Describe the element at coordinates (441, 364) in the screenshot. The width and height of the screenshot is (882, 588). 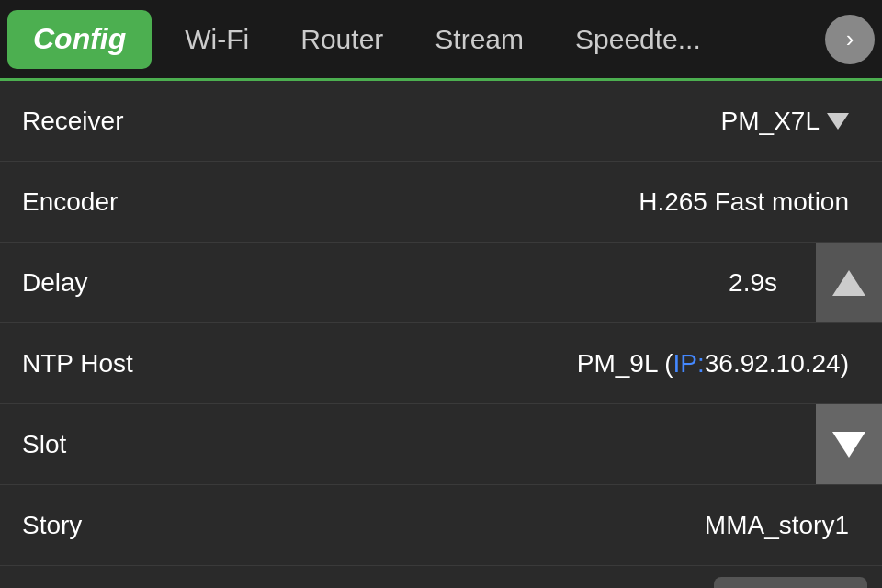
I see `ntp-host-row: NTP Host PM_9L (IP:36.92.10.24)` at that location.